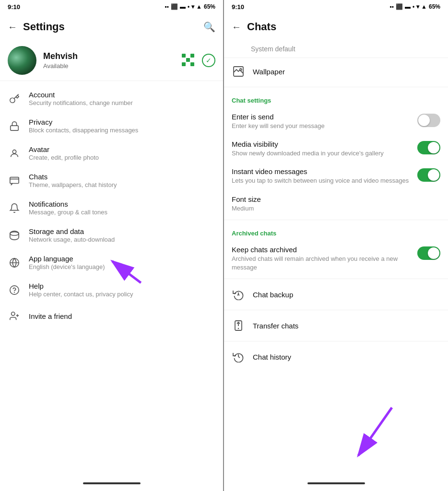 The height and width of the screenshot is (491, 448). What do you see at coordinates (435, 7) in the screenshot?
I see `battery-right: 65%` at bounding box center [435, 7].